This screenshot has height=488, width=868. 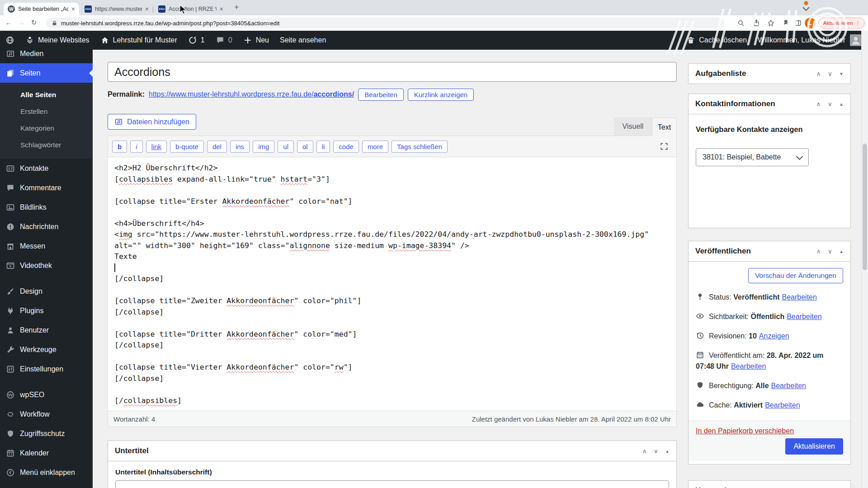 I want to click on quicktag-code: code, so click(x=346, y=146).